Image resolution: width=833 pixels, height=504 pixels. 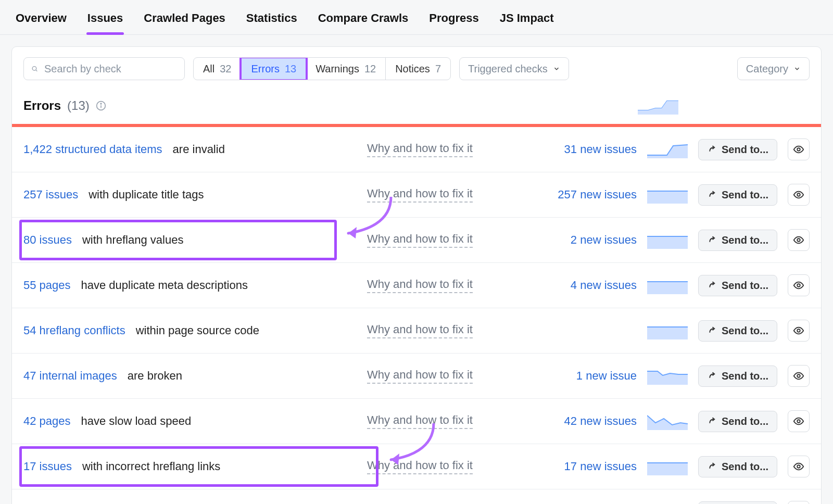 What do you see at coordinates (104, 69) in the screenshot?
I see `search-input-wrapper` at bounding box center [104, 69].